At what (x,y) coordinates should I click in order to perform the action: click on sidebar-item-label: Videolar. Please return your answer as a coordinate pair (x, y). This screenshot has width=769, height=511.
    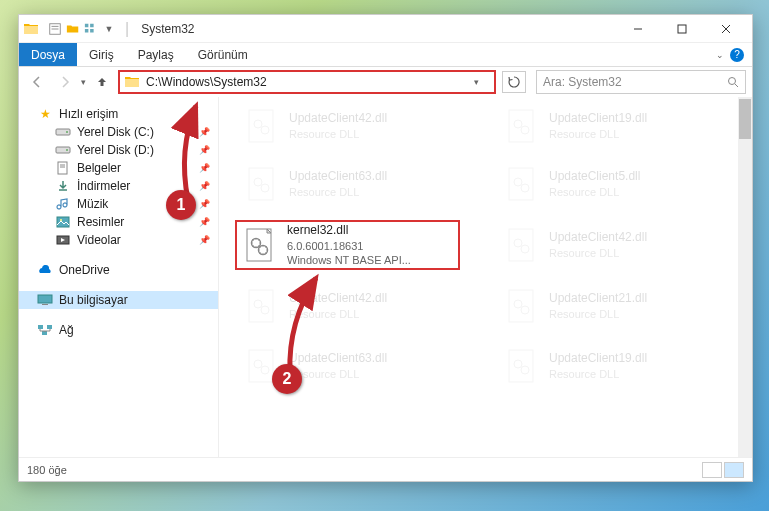
    Looking at the image, I should click on (99, 240).